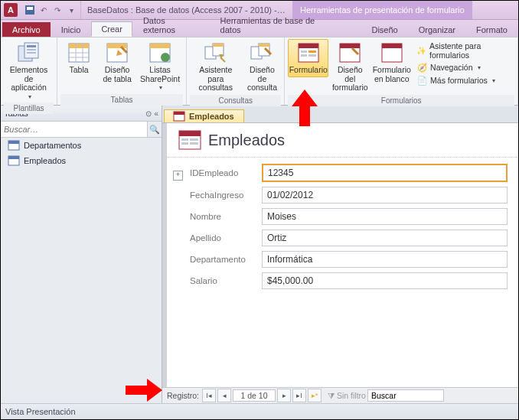 The width and height of the screenshot is (519, 420). What do you see at coordinates (236, 71) in the screenshot?
I see `group-consultas: Asistente para consultas Diseño de consu…` at bounding box center [236, 71].